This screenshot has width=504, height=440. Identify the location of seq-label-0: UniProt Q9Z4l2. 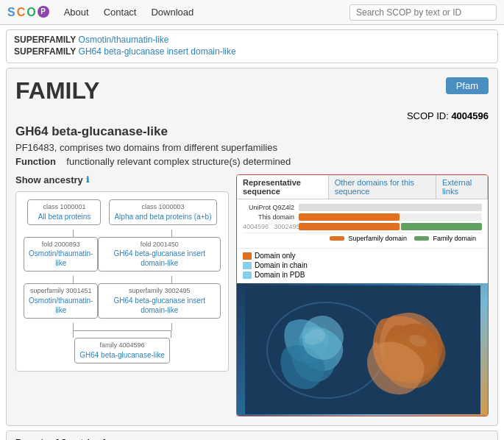
(269, 207).